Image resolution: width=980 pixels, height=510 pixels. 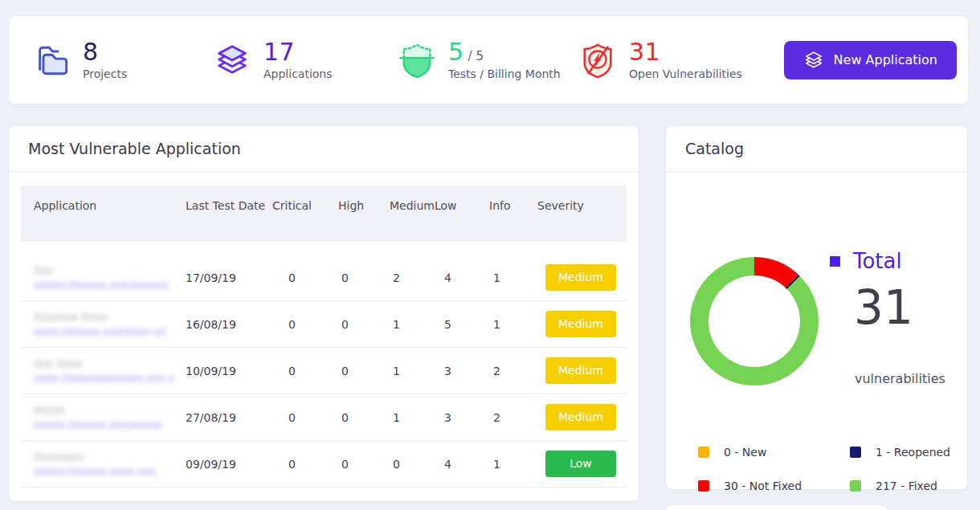 What do you see at coordinates (900, 486) in the screenshot?
I see `legend-item: 217 - Fixed` at bounding box center [900, 486].